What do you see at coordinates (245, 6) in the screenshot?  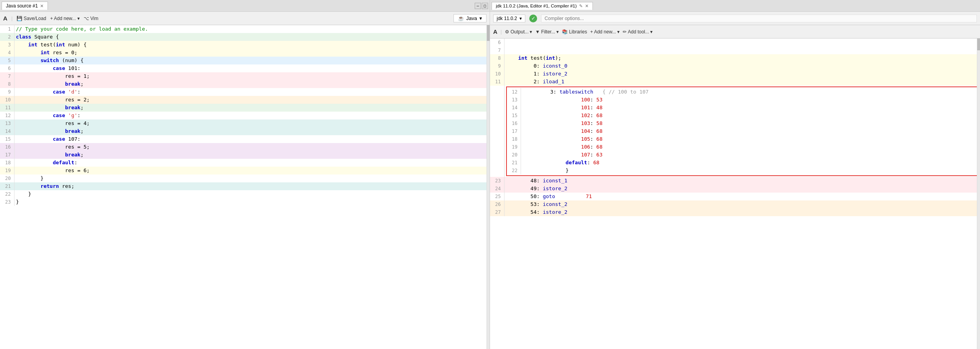 I see `left-tab-bar: Java source #1 ✕ — □` at bounding box center [245, 6].